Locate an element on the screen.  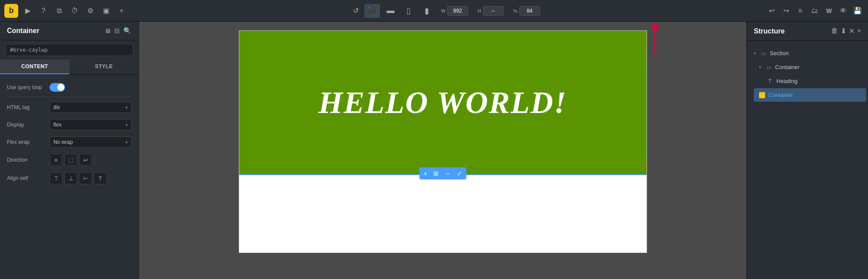
toolbar-move-icon: ↔ is located at coordinates (448, 173).